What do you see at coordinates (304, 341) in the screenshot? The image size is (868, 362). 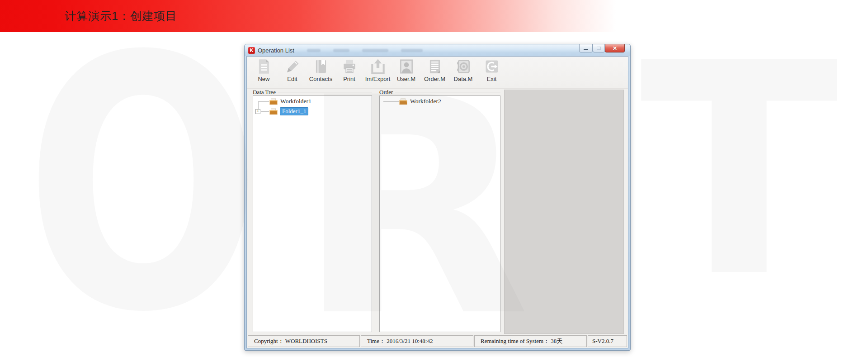 I see `status-copyright: Copyright： WORLDHOISTS` at bounding box center [304, 341].